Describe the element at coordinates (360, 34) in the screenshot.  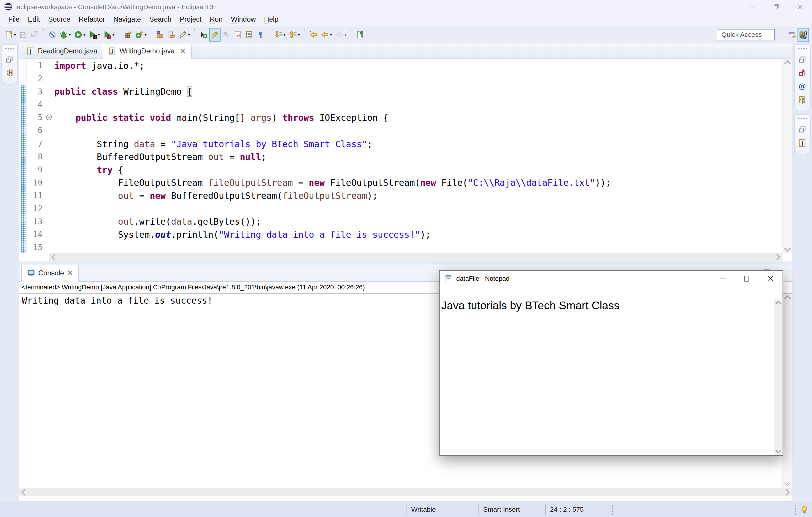
I see `pin-editor-button` at that location.